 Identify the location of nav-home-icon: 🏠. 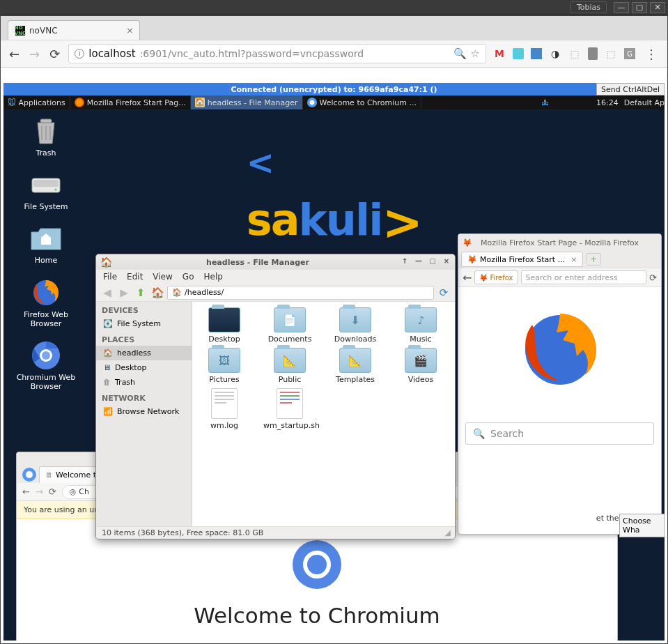
(157, 293).